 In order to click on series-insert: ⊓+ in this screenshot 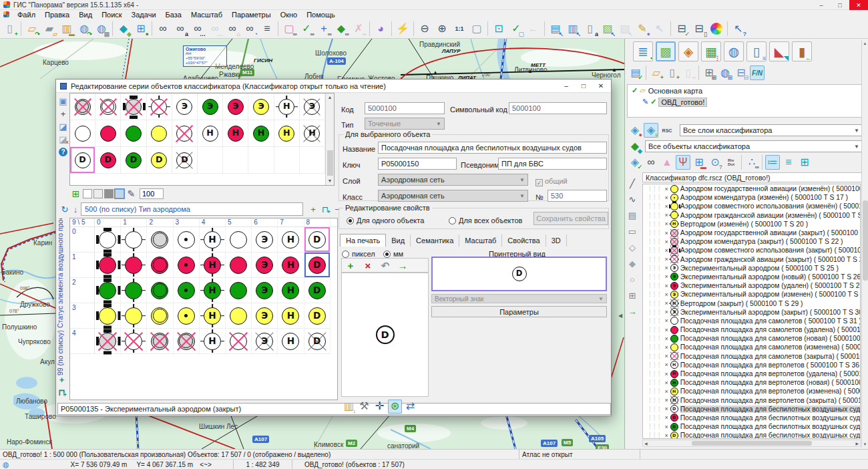, I will do `click(61, 393)`.